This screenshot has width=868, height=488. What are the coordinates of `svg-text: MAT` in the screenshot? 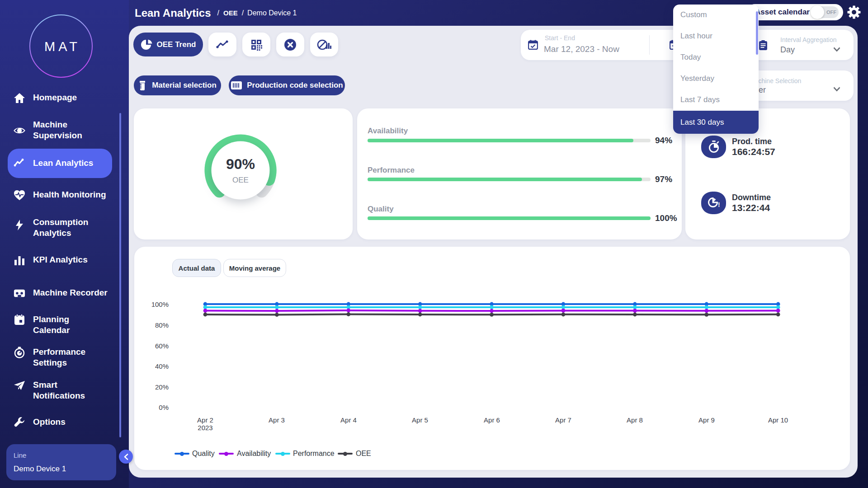 It's located at (62, 47).